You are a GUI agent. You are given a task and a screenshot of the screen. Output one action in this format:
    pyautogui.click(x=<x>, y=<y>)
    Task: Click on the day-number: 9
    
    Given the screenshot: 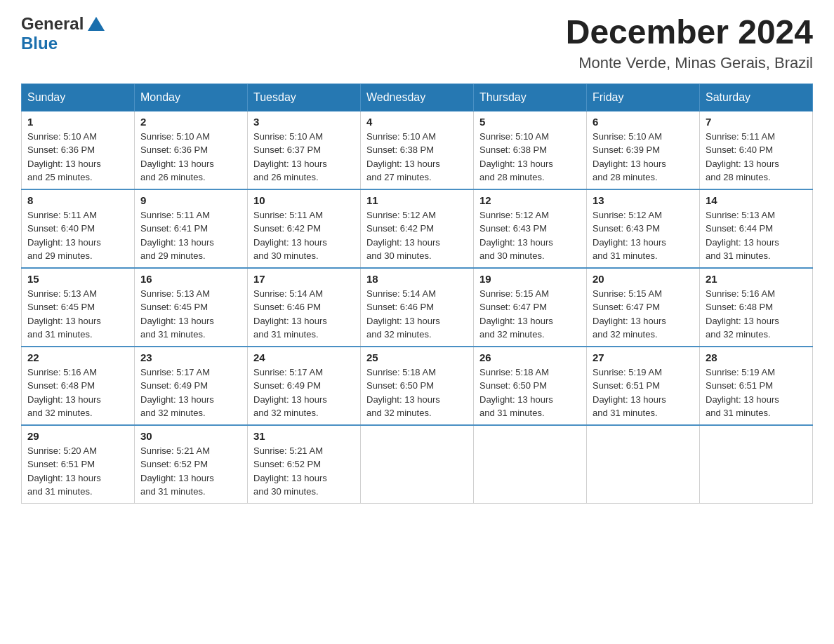 What is the action you would take?
    pyautogui.click(x=191, y=201)
    